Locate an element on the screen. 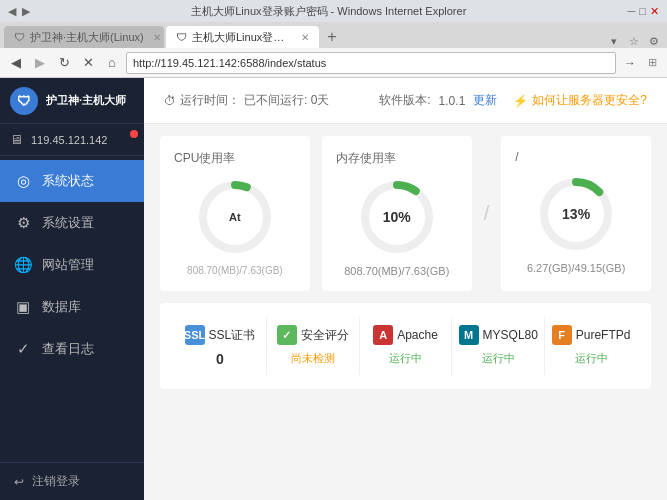 The width and height of the screenshot is (667, 500). disk-detail: 6.27(GB)/49.15(GB) is located at coordinates (576, 268).